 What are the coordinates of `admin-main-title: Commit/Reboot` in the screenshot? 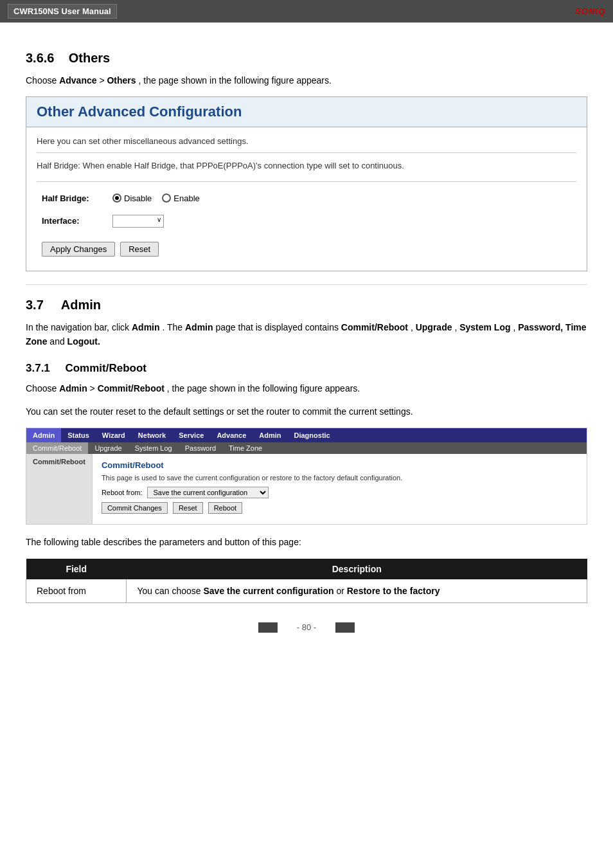 It's located at (339, 466).